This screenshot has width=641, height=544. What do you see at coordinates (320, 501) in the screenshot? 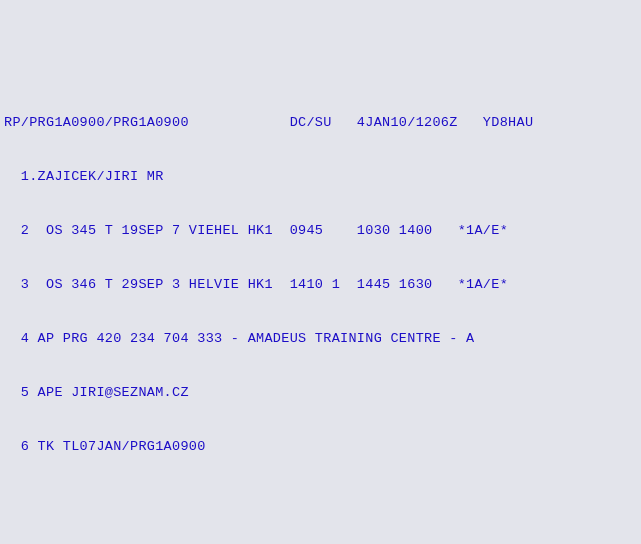
I see `blank` at bounding box center [320, 501].